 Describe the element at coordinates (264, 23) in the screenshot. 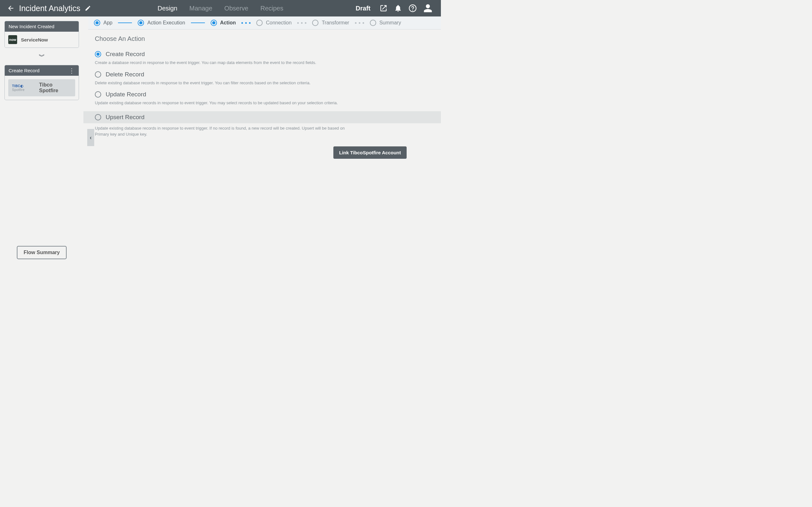

I see `step-breadcrumb: App Action Execution Action Connection T…` at that location.